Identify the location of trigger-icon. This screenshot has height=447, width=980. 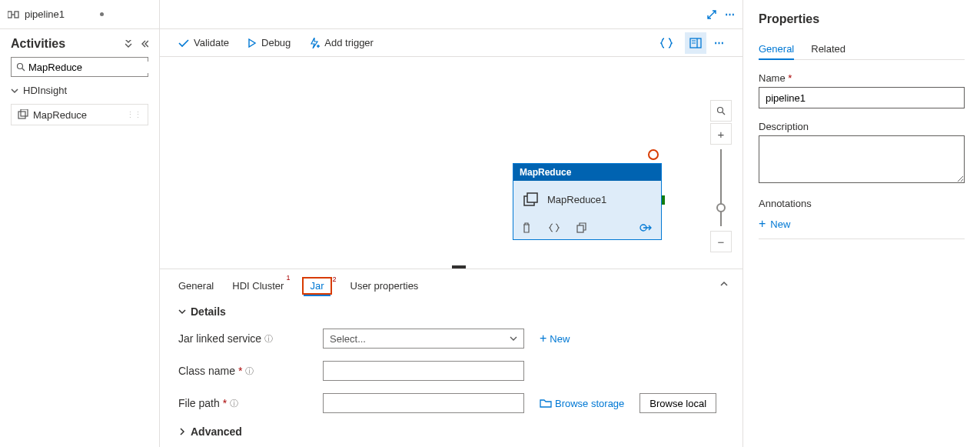
(314, 43).